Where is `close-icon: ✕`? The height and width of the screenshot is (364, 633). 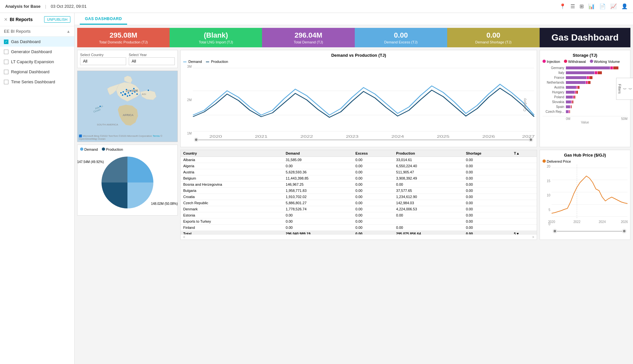 close-icon: ✕ is located at coordinates (6, 19).